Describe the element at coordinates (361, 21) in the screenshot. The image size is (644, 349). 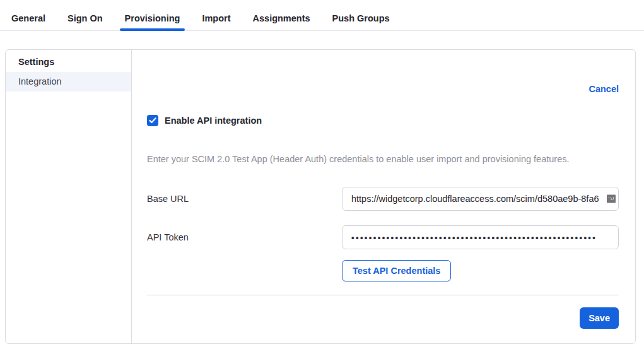
I see `tab-push-groups: Push Groups` at that location.